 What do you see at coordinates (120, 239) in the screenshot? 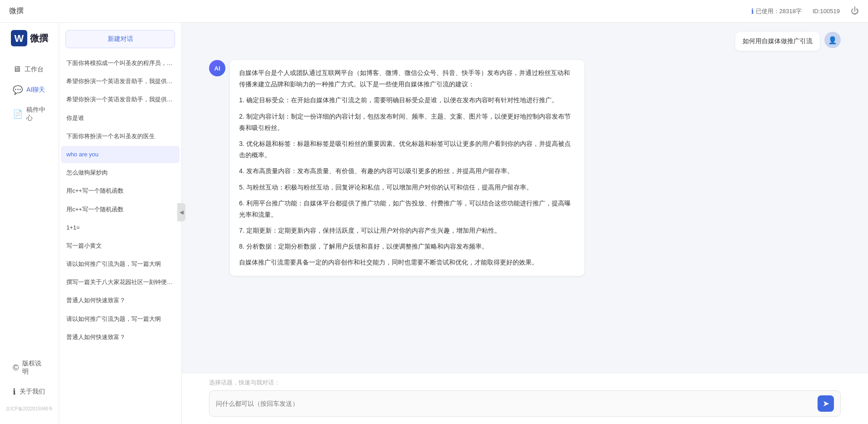
I see `conversation-list: 下面你将模拟成一个叫圣友的程序员，我说...希望你扮演一个英语发音助手，我提供给…` at bounding box center [120, 239].